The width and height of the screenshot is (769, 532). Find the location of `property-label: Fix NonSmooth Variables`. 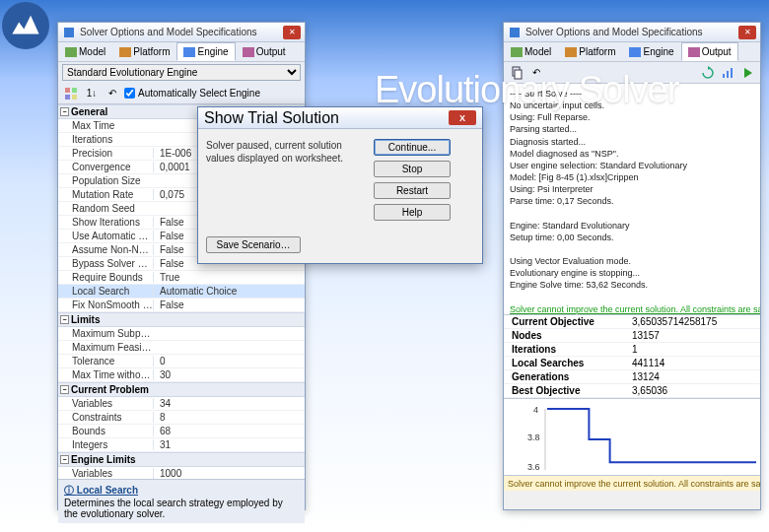

property-label: Fix NonSmooth Variables is located at coordinates (105, 305).